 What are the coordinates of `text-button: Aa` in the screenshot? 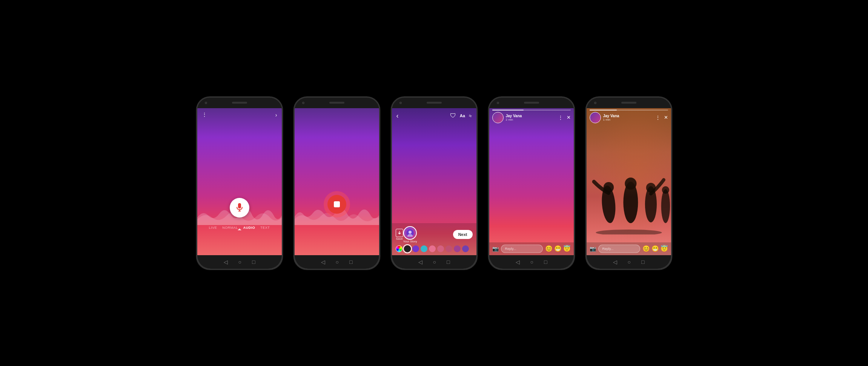 It's located at (462, 116).